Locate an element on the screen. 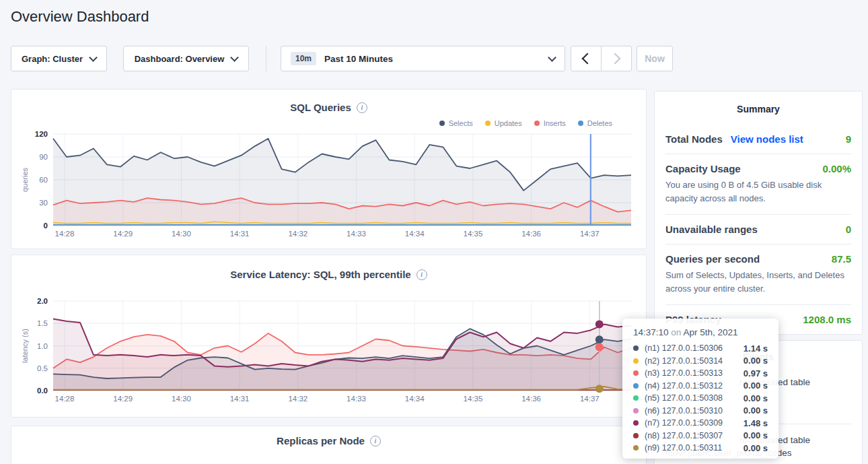 This screenshot has height=464, width=868. node-address: (n2) 127.0.0.1:50314 is located at coordinates (684, 361).